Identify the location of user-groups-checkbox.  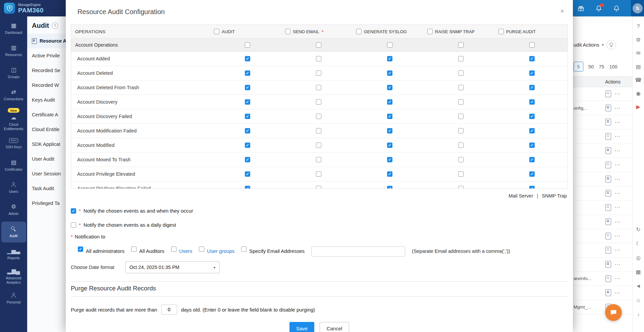
(202, 249).